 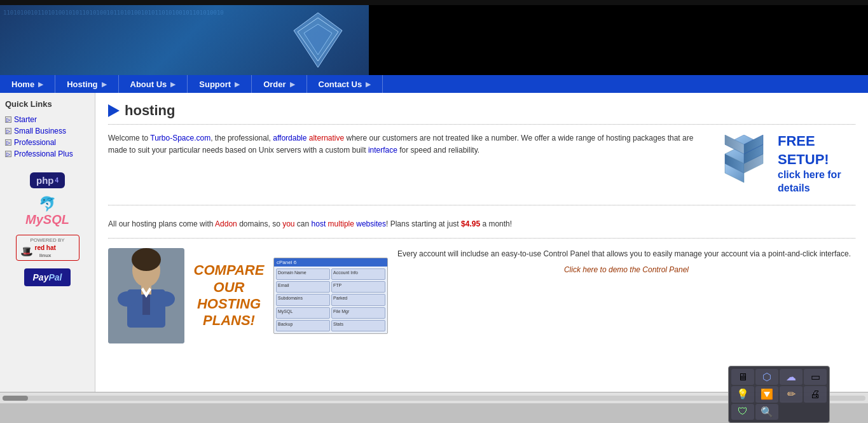 What do you see at coordinates (15, 398) in the screenshot?
I see `scroll-thumb` at bounding box center [15, 398].